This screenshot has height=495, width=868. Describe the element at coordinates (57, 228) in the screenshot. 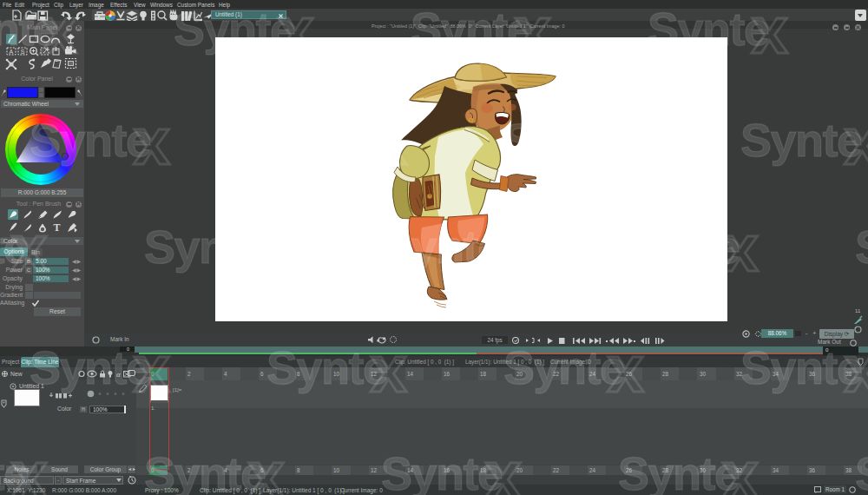

I see `svg-text: T` at that location.